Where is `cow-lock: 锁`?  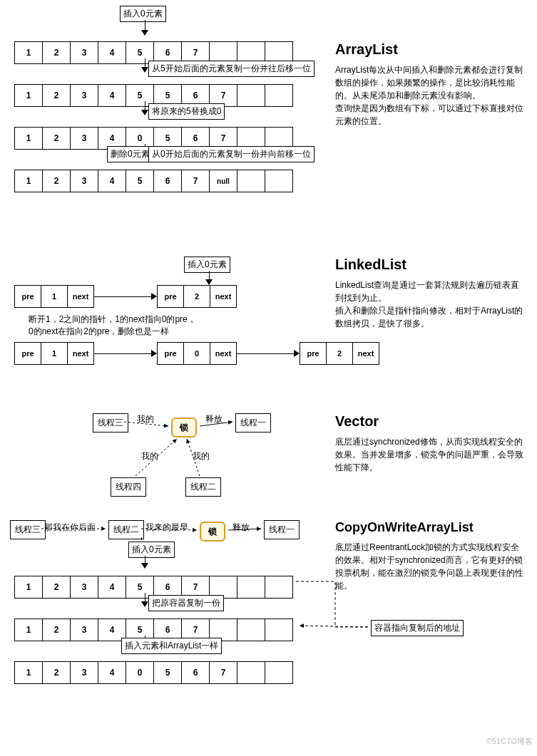
cow-lock: 锁 is located at coordinates (213, 532).